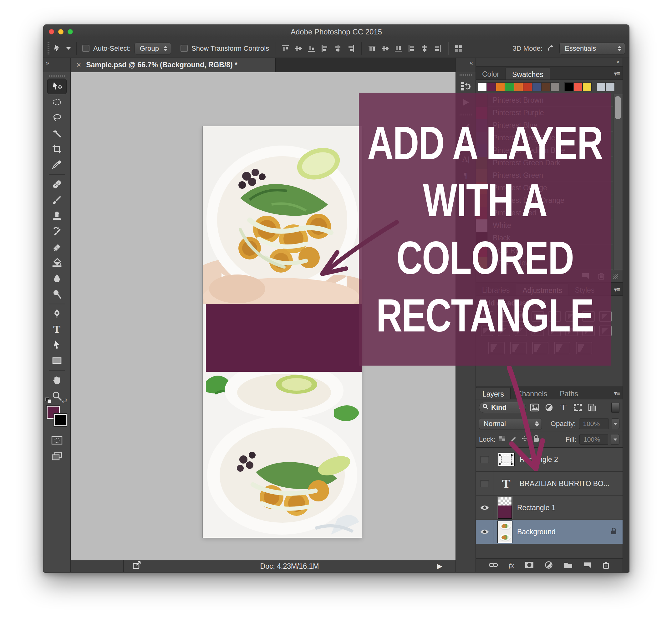 The height and width of the screenshot is (626, 672). Describe the element at coordinates (57, 380) in the screenshot. I see `tool-hand` at that location.